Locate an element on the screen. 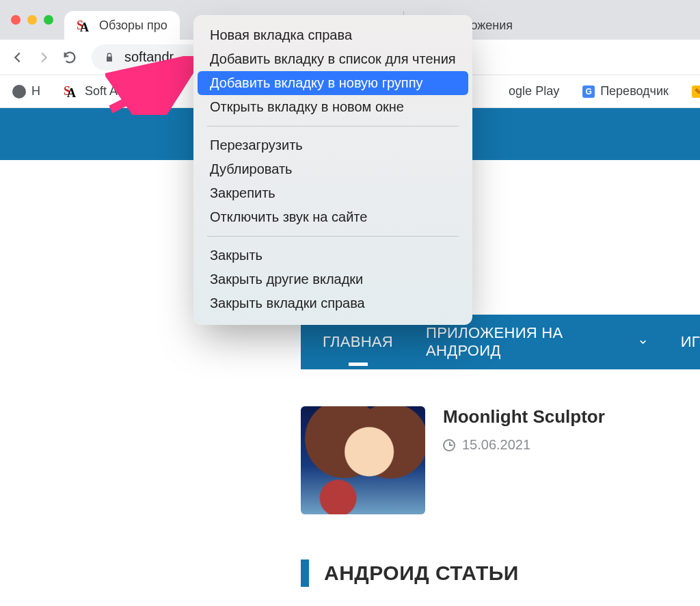 The height and width of the screenshot is (606, 700). nav-label: ИГ is located at coordinates (690, 342).